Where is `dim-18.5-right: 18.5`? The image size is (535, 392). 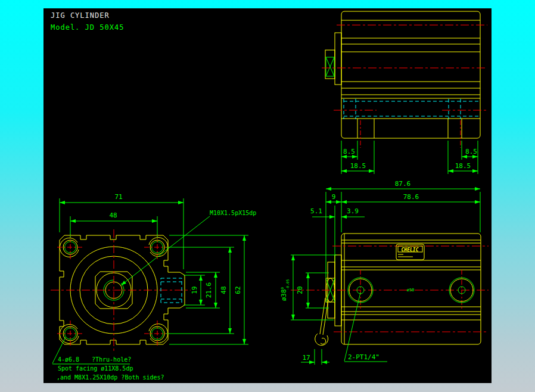 dim-18.5-right: 18.5 is located at coordinates (464, 166).